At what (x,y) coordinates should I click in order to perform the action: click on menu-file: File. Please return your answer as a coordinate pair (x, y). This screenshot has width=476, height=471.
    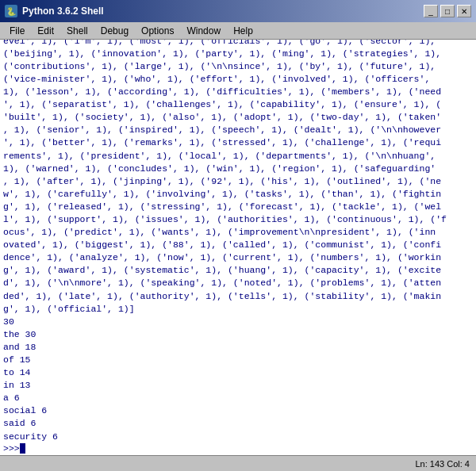
    Looking at the image, I should click on (17, 31).